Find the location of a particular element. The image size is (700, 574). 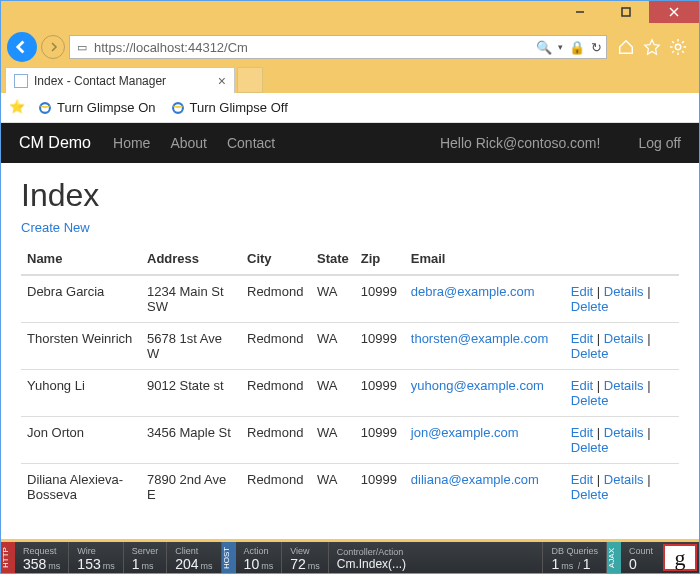

home-icon is located at coordinates (626, 47).